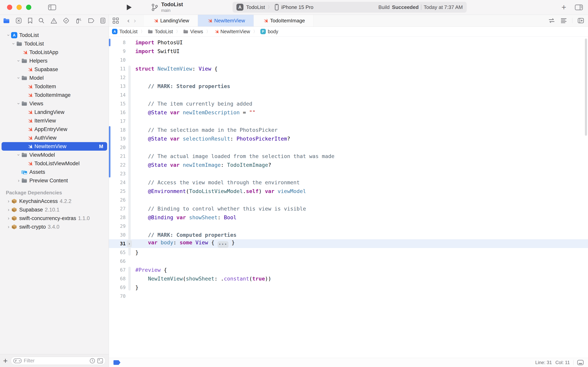  Describe the element at coordinates (118, 43) in the screenshot. I see `line-number: 8` at that location.